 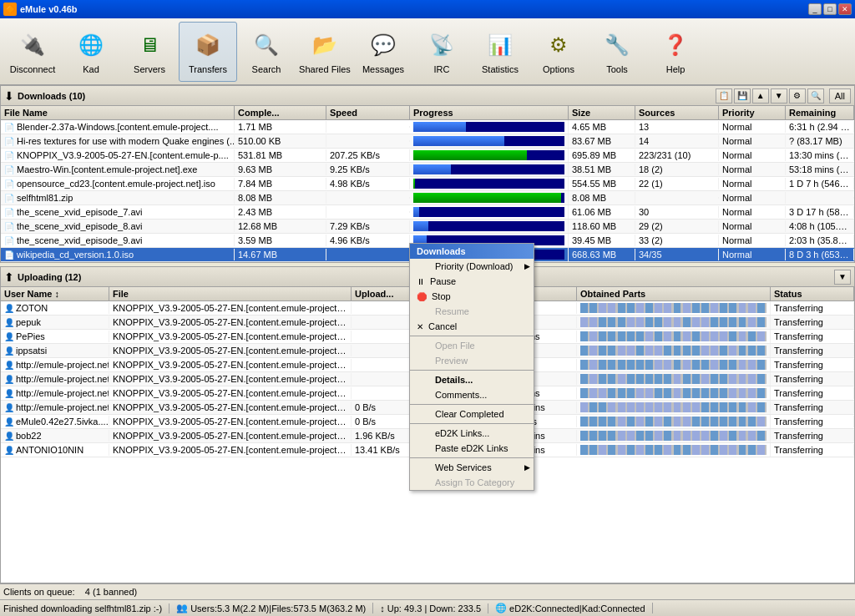 What do you see at coordinates (472, 281) in the screenshot?
I see `context-menu-item-pause: ⏸Pause` at bounding box center [472, 281].